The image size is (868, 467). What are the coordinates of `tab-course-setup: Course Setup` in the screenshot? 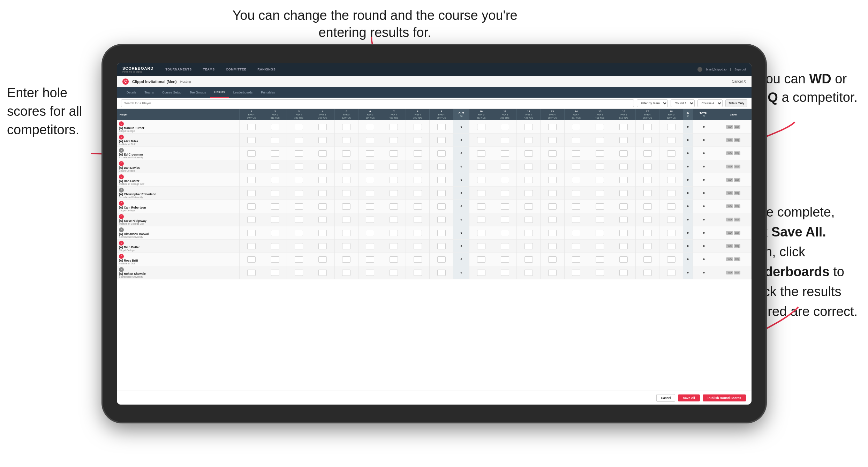 It's located at (172, 92).